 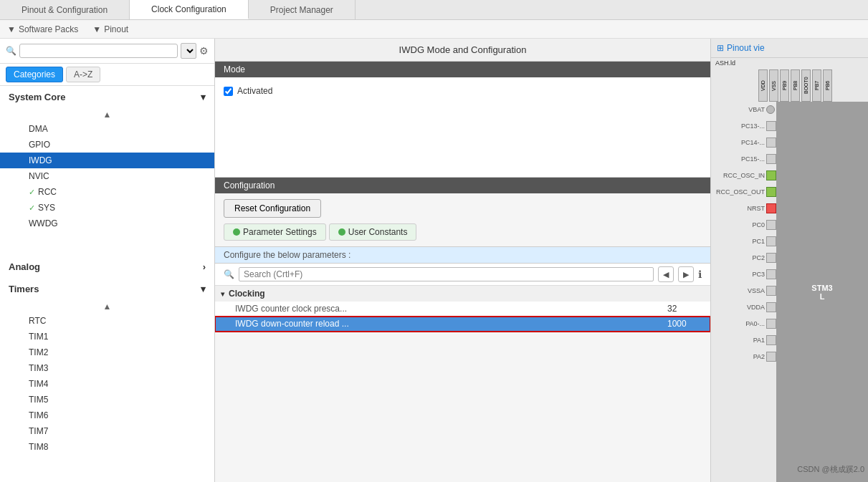 What do you see at coordinates (744, 340) in the screenshot?
I see `pin-pa1: PA1` at bounding box center [744, 340].